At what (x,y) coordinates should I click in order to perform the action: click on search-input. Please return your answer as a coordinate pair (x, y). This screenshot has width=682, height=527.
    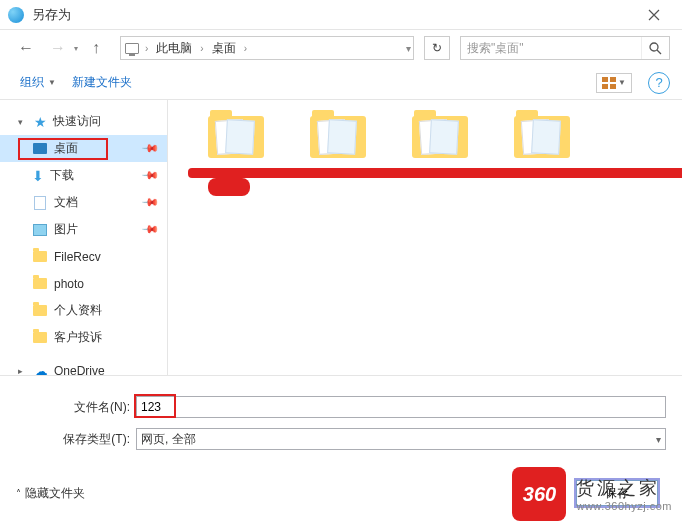
    Looking at the image, I should click on (551, 48).